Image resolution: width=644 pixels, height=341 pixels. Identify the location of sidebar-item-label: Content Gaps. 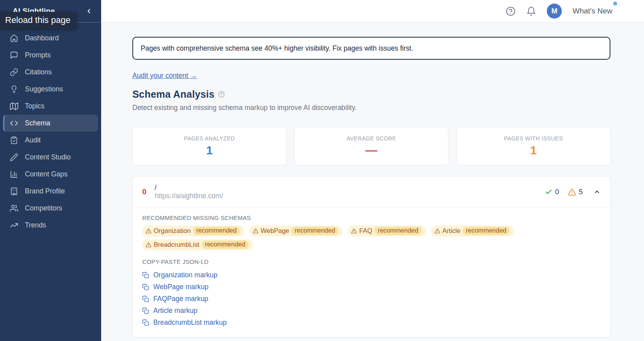
(46, 174).